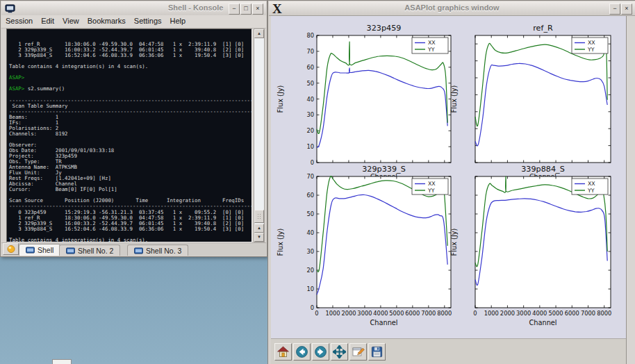 This screenshot has width=635, height=364. What do you see at coordinates (11, 249) in the screenshot?
I see `new-session-icon` at bounding box center [11, 249].